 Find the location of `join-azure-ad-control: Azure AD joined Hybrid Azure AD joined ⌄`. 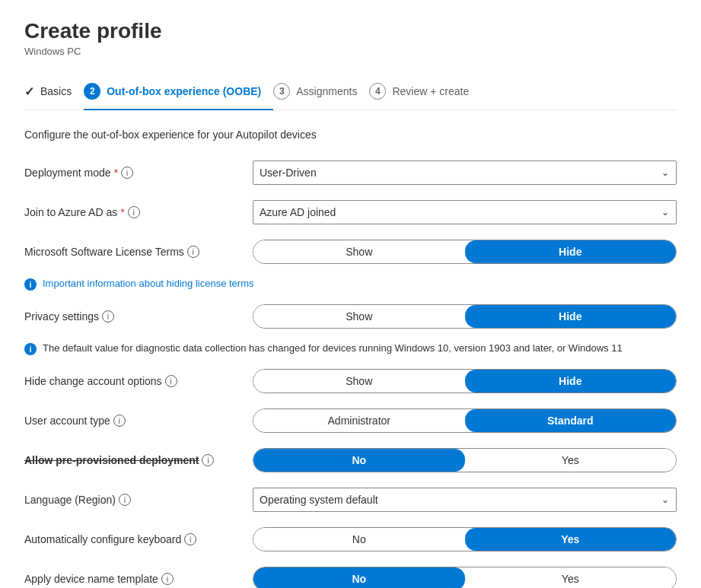

join-azure-ad-control: Azure AD joined Hybrid Azure AD joined ⌄ is located at coordinates (464, 212).